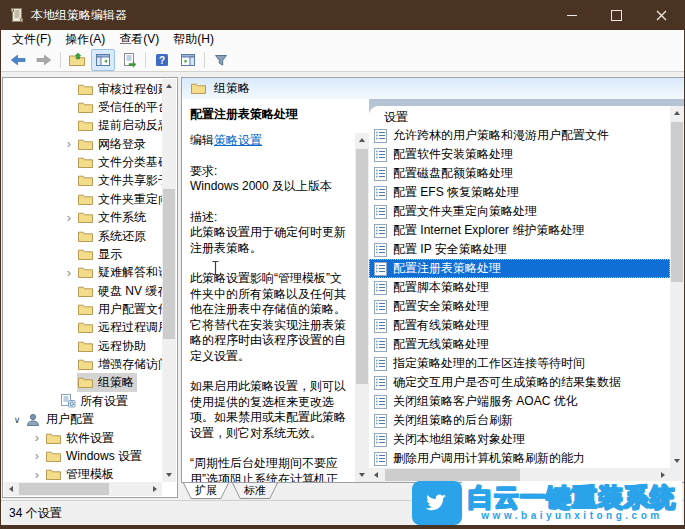 Image resolution: width=685 pixels, height=529 pixels. I want to click on settings-list-item: 删除用户调用计算机策略刷新的能力, so click(520, 458).